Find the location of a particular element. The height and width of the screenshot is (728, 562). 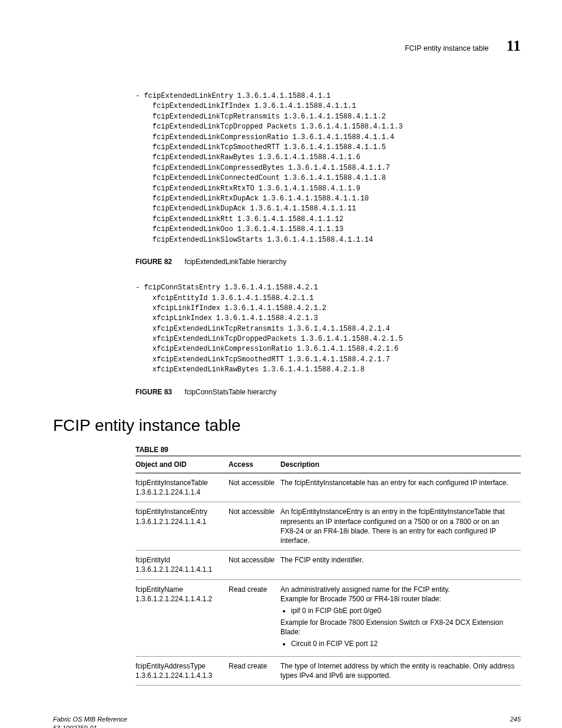

object-name: fcipEntityAddressType is located at coordinates (180, 666).